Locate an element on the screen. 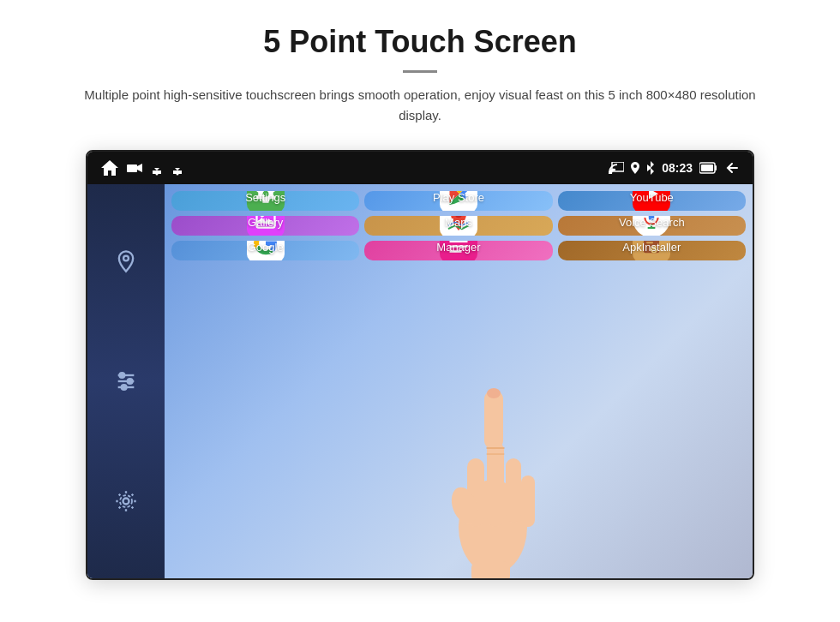  manager-label: Manager is located at coordinates (458, 247).